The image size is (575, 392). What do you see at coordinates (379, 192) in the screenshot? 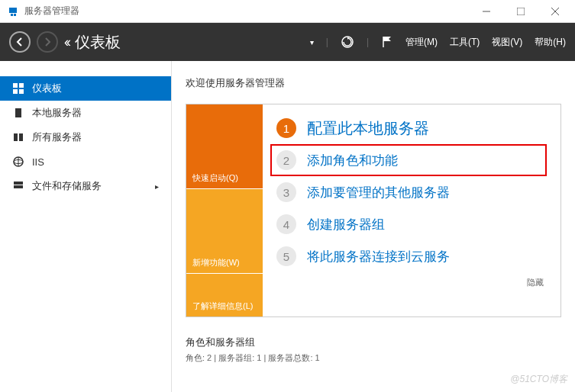
I see `step-text: 添加要管理的其他服务器` at bounding box center [379, 192].